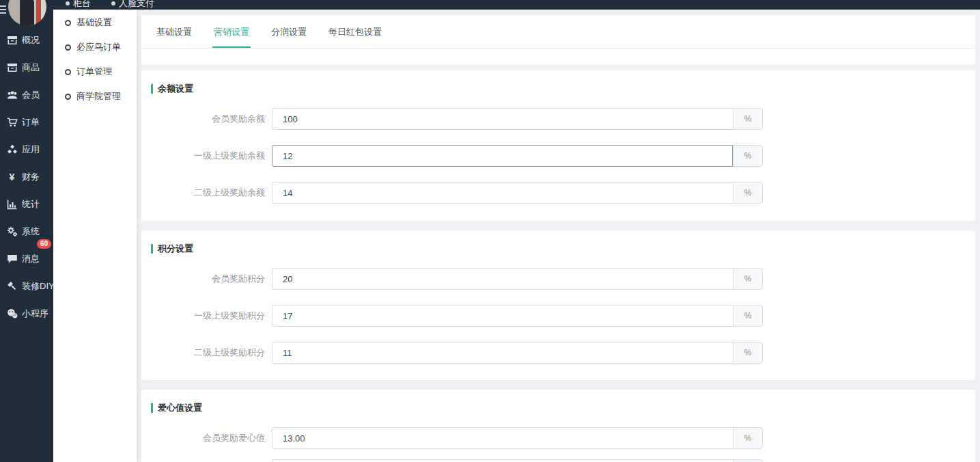  Describe the element at coordinates (503, 438) in the screenshot. I see `member-reward-love-input` at that location.